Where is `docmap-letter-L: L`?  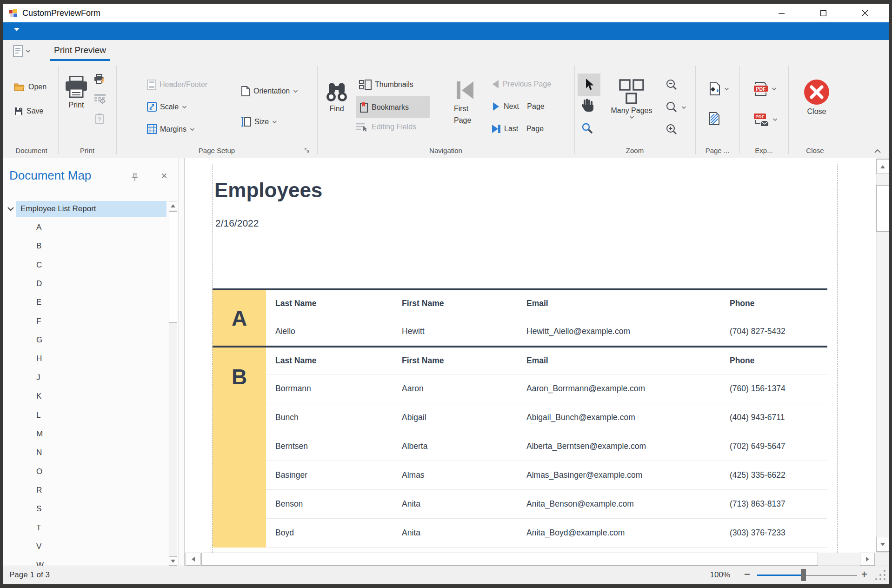 docmap-letter-L: L is located at coordinates (50, 415).